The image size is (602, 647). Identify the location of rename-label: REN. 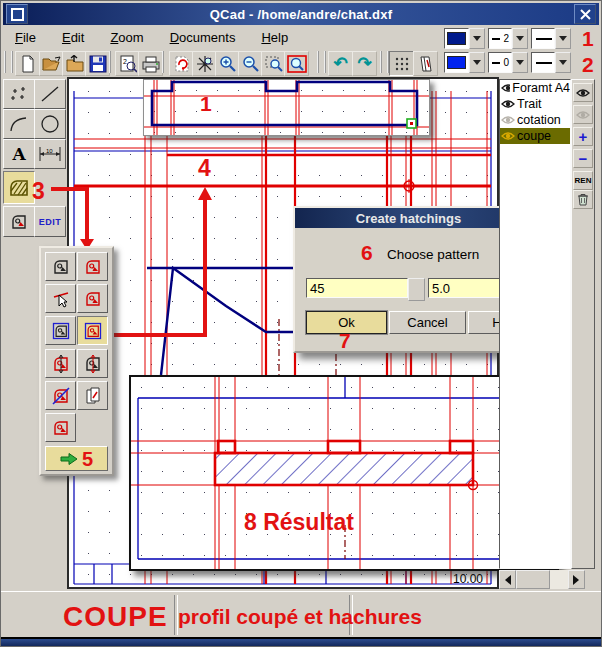
(584, 180).